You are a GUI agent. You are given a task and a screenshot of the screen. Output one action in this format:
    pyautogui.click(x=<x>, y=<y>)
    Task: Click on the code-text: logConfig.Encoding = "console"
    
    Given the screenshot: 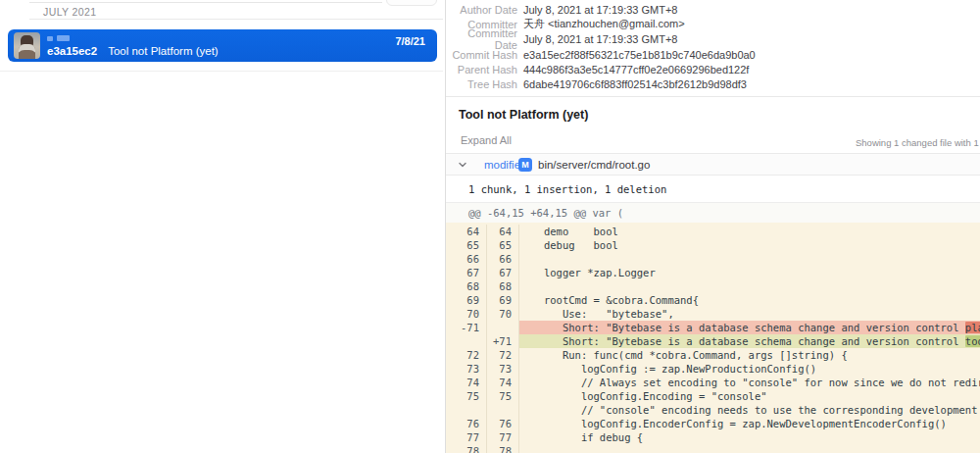 What is the action you would take?
    pyautogui.click(x=750, y=396)
    